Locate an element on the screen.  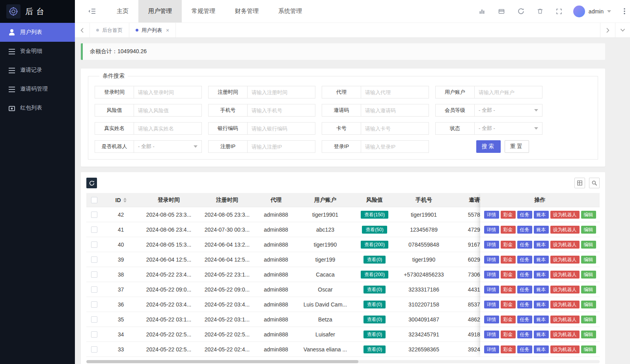
tab: 后台首页 is located at coordinates (110, 30).